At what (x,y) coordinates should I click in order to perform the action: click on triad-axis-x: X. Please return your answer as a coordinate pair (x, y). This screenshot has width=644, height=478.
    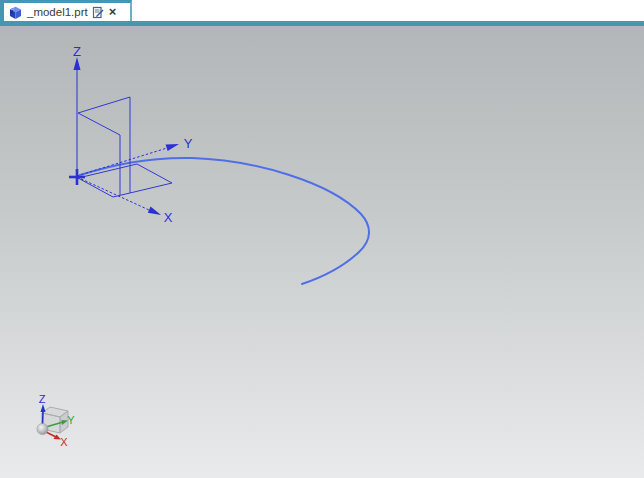
    Looking at the image, I should click on (56, 440).